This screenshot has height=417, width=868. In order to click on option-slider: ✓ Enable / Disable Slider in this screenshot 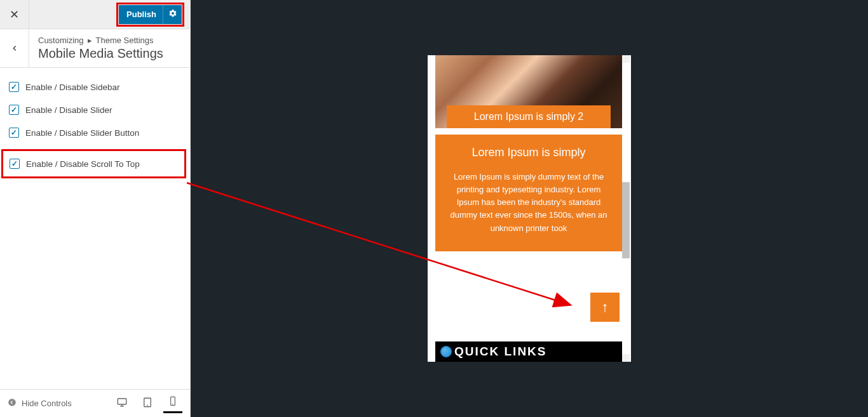, I will do `click(95, 110)`.